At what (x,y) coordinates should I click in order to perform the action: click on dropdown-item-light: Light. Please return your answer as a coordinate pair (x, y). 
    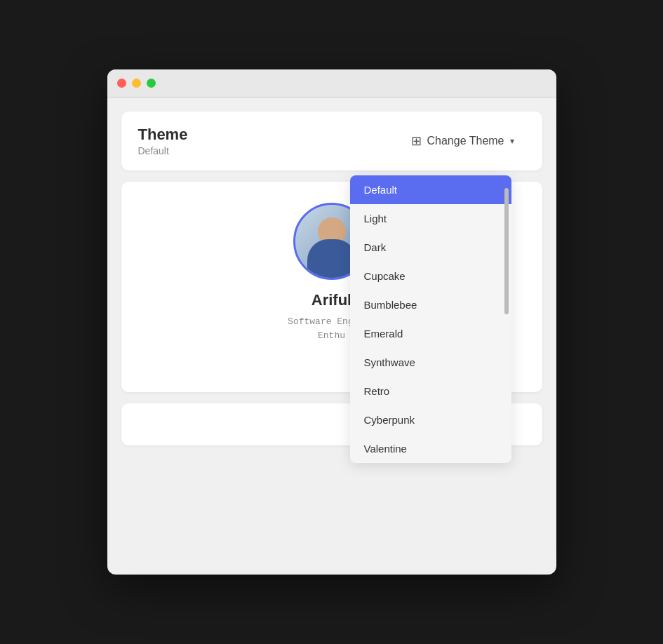
    Looking at the image, I should click on (431, 219).